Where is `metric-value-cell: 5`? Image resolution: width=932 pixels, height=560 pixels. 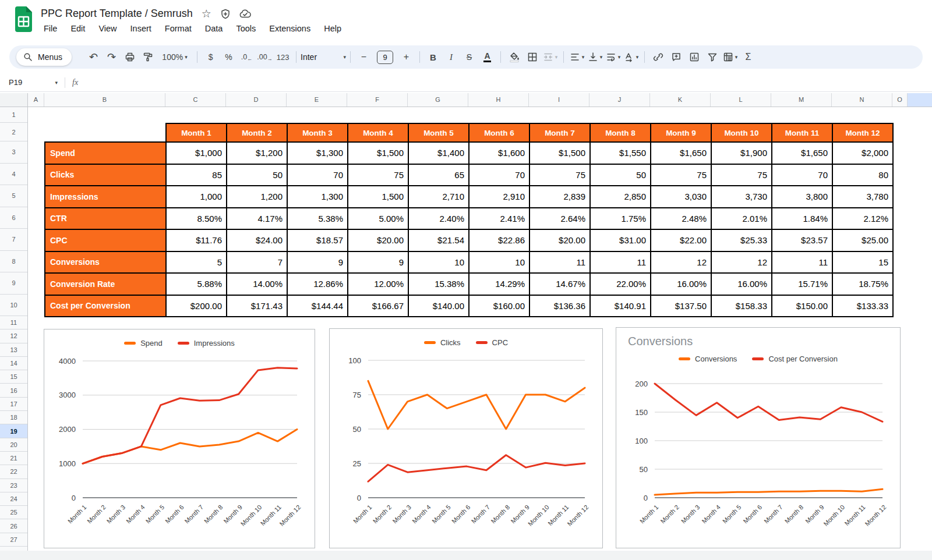 metric-value-cell: 5 is located at coordinates (196, 263).